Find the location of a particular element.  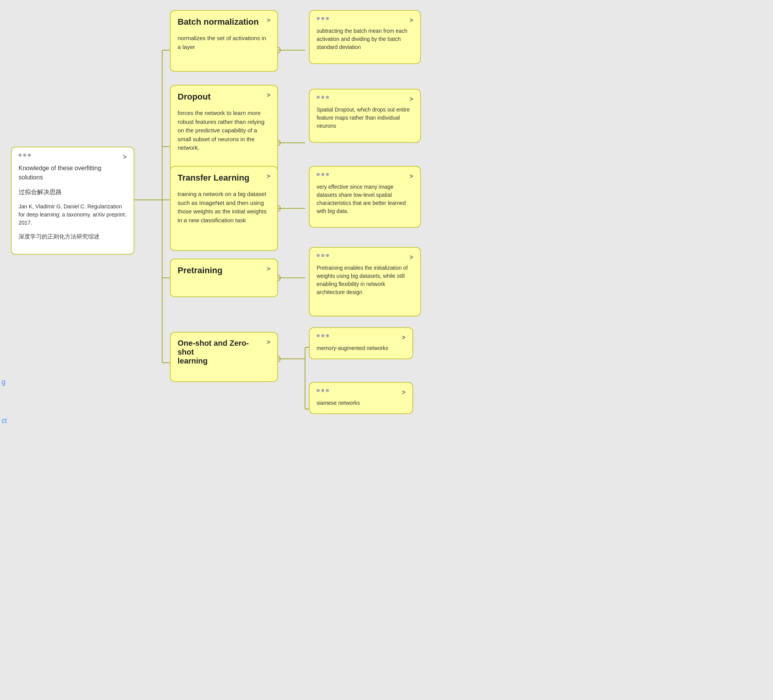

one-shot-arrow: > is located at coordinates (269, 342).